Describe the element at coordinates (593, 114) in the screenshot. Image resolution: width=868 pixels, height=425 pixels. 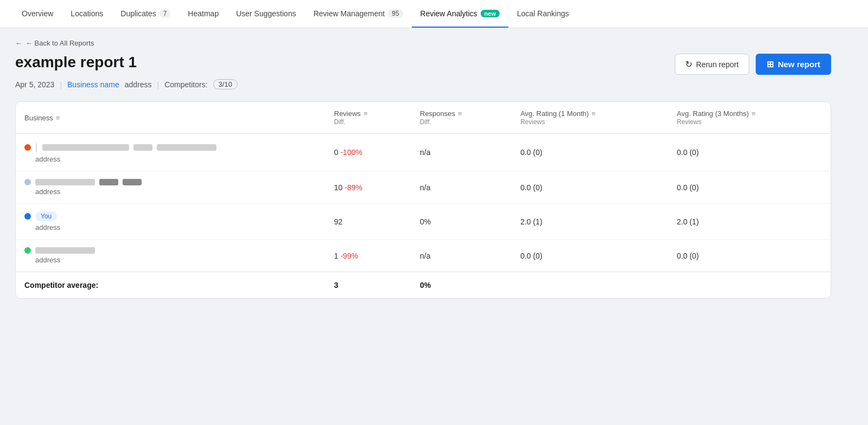
I see `avg1m-filter-icon: ≡` at that location.